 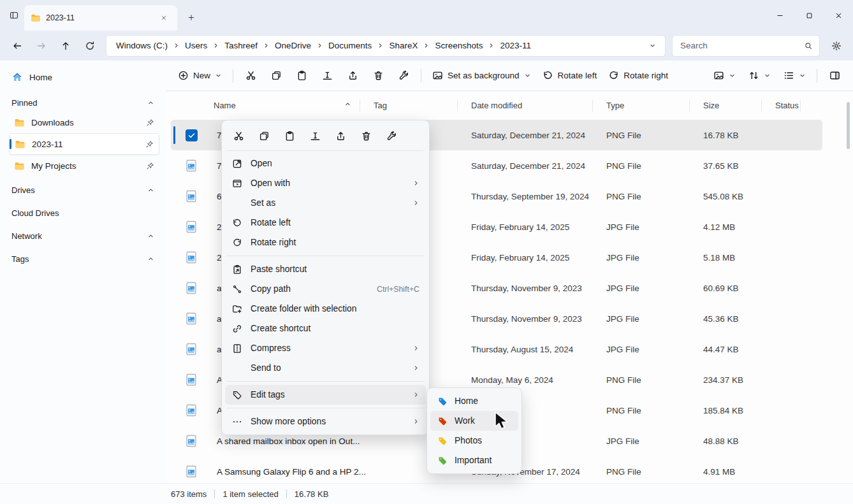 What do you see at coordinates (325, 184) in the screenshot?
I see `menu-item-open-with: Open with` at bounding box center [325, 184].